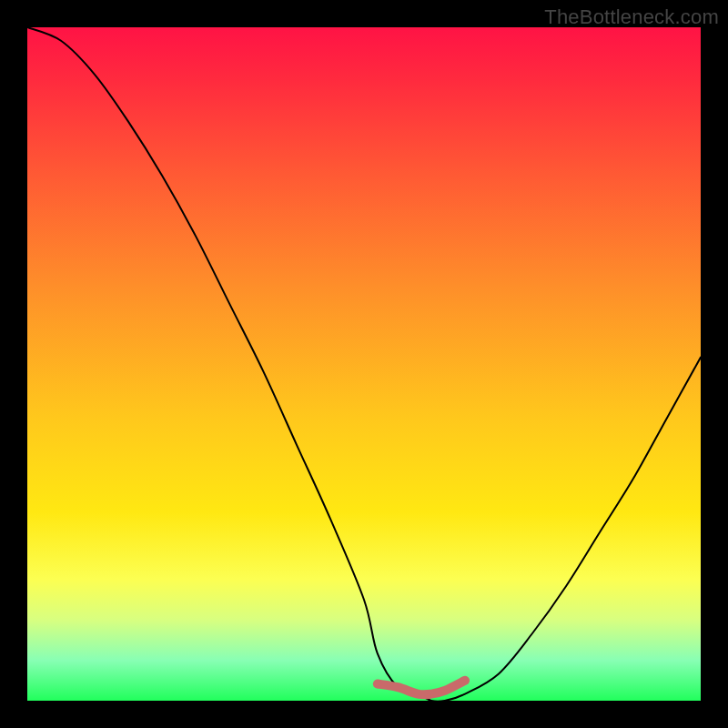  What do you see at coordinates (421, 688) in the screenshot?
I see `optimal-zone-path` at bounding box center [421, 688].